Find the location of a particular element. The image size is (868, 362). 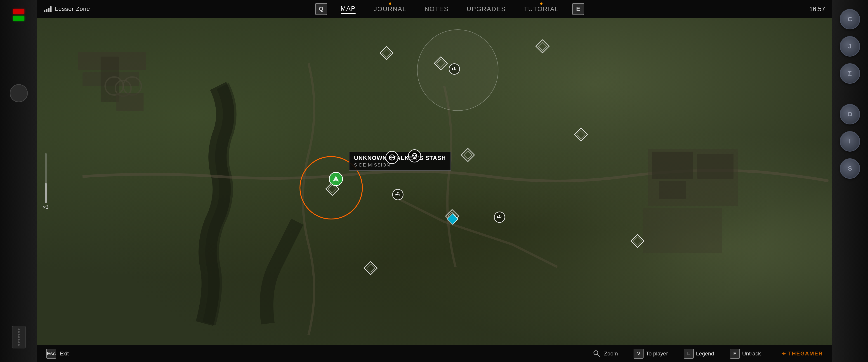

right-panel: C J Σ O I S is located at coordinates (850, 181).